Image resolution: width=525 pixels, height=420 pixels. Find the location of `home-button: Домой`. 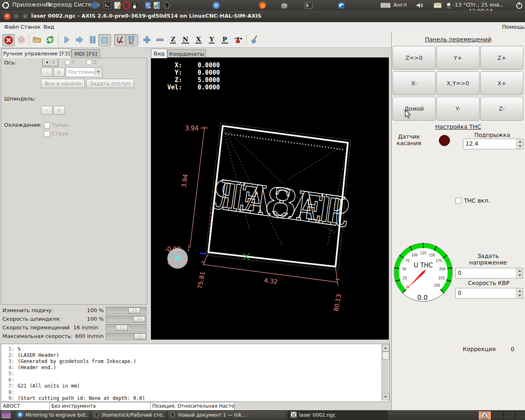

home-button: Домой is located at coordinates (414, 109).